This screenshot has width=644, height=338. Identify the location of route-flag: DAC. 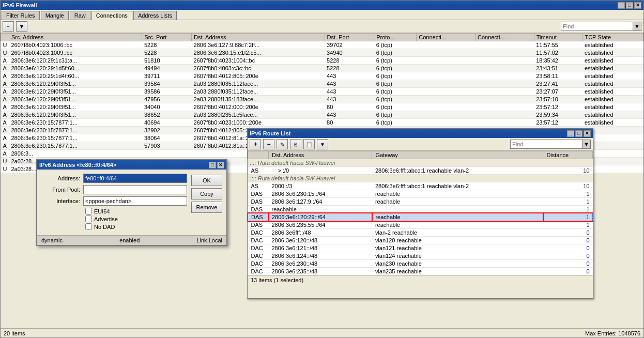
(258, 233).